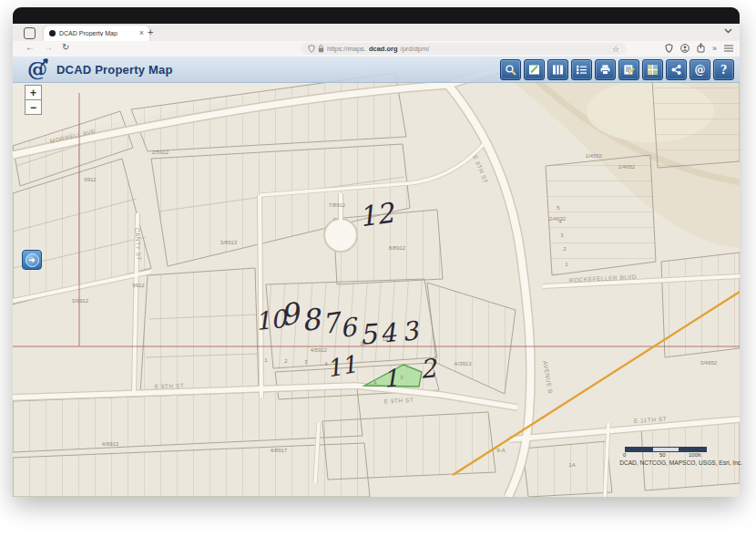 The height and width of the screenshot is (547, 756). I want to click on layer-list-icon, so click(581, 69).